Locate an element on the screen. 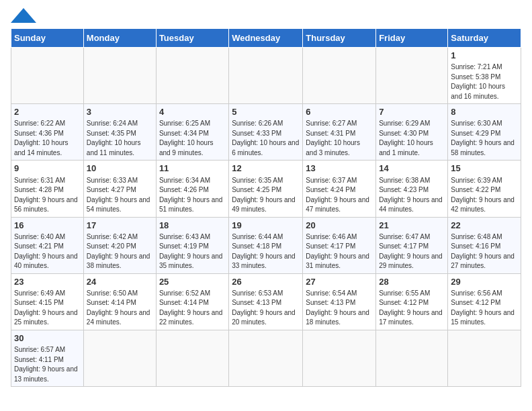  day-number: 2 is located at coordinates (47, 112).